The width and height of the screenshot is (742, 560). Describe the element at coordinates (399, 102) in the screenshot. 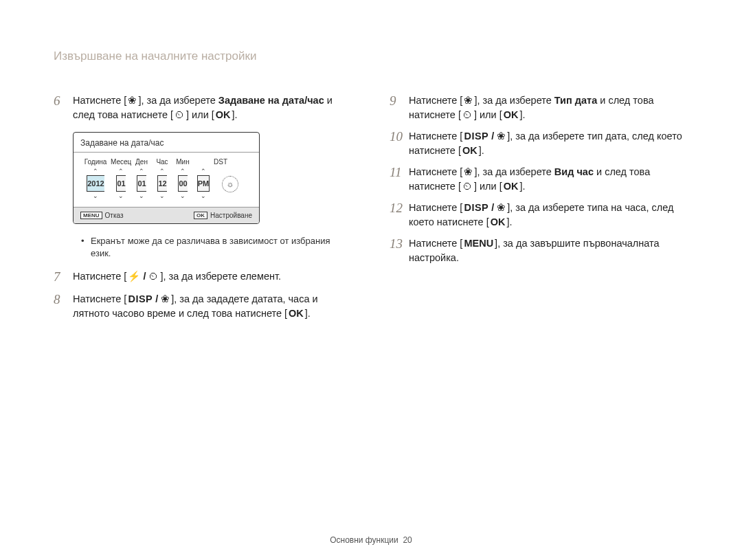

I see `step-number: 9` at that location.